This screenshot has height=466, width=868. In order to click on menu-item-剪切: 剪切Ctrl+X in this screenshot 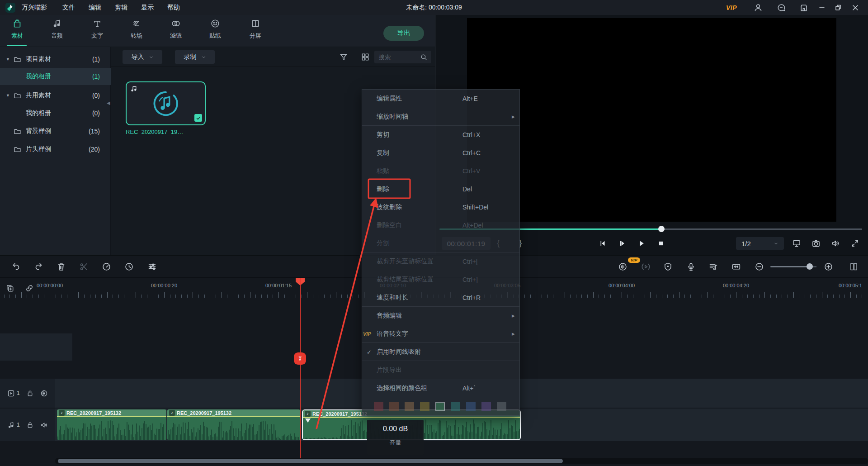, I will do `click(441, 135)`.